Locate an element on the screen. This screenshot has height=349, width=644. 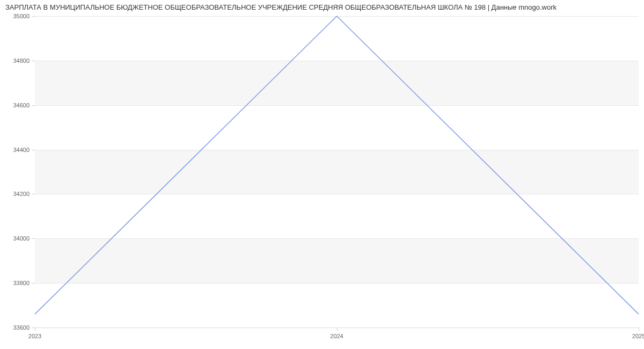
y-tick-label: 34600 is located at coordinates (21, 105).